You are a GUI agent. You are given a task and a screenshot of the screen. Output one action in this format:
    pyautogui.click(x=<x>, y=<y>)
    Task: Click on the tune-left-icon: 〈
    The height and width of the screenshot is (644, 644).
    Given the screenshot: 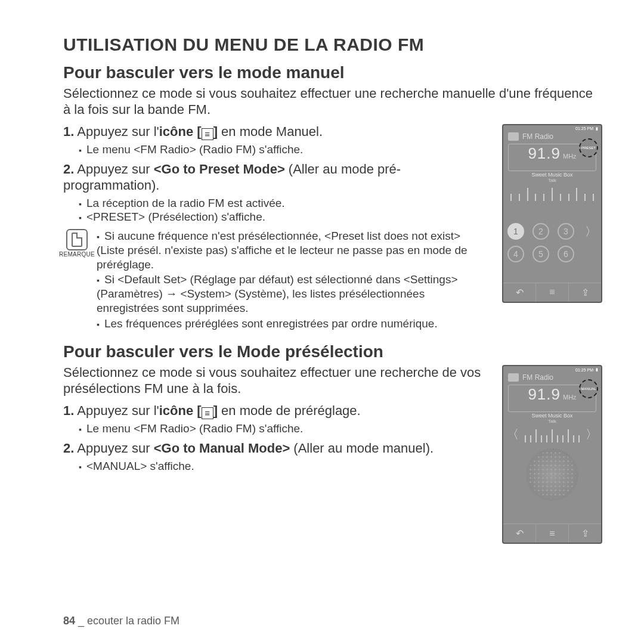 What is the action you would take?
    pyautogui.click(x=513, y=434)
    